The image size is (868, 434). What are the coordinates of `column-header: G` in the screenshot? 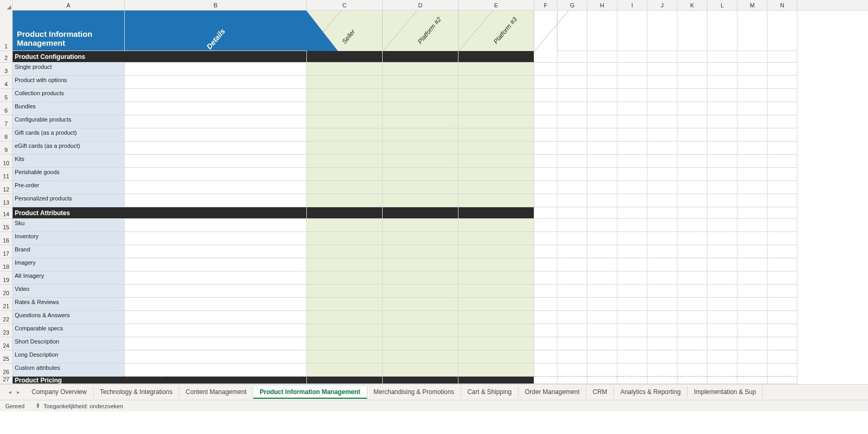 It's located at (573, 5).